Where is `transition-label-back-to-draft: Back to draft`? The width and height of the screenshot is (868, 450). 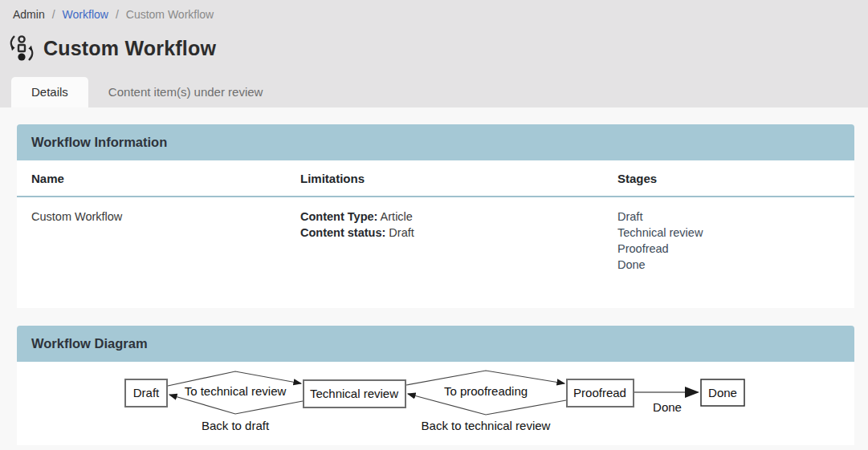 transition-label-back-to-draft: Back to draft is located at coordinates (236, 425).